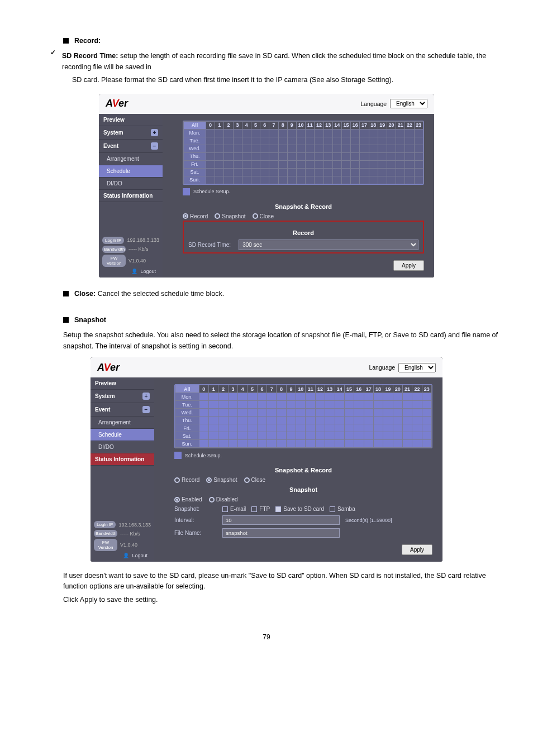 This screenshot has height=756, width=533. I want to click on radio-disabled: Disabled, so click(223, 499).